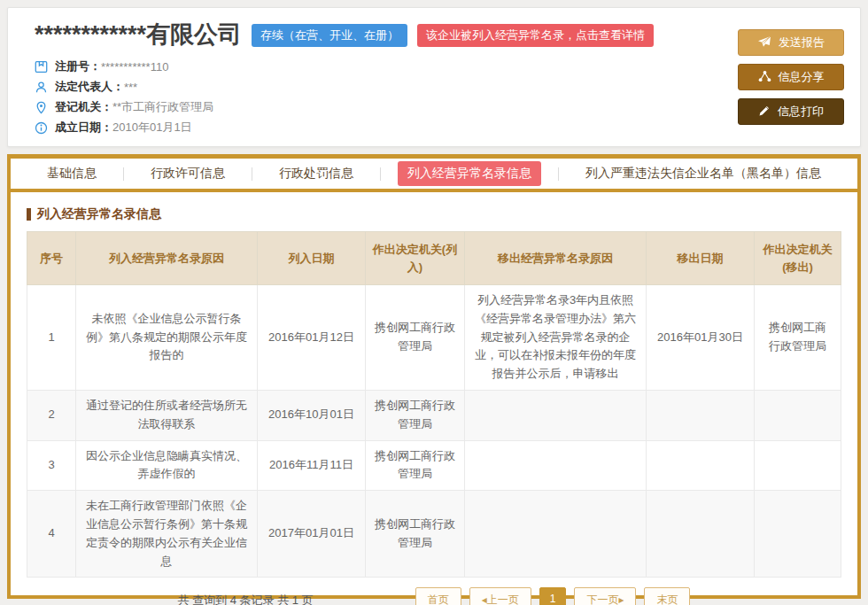 The image size is (868, 605). I want to click on cell-index: 2, so click(51, 415).